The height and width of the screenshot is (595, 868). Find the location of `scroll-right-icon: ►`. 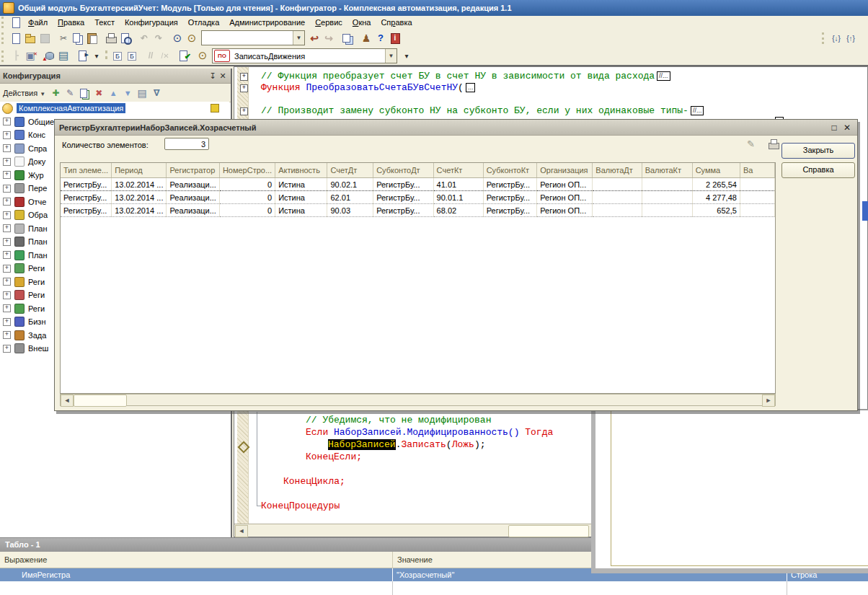

scroll-right-icon: ► is located at coordinates (769, 401).